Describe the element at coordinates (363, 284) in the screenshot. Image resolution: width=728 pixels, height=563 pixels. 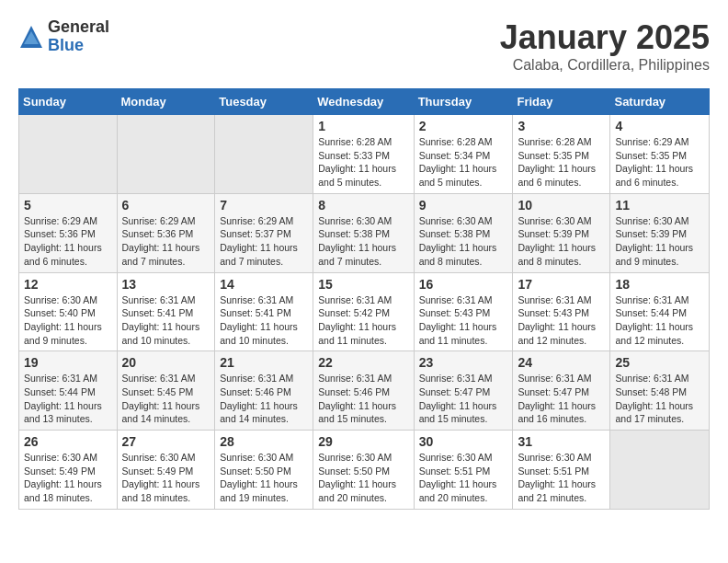
I see `day-number: 15` at that location.